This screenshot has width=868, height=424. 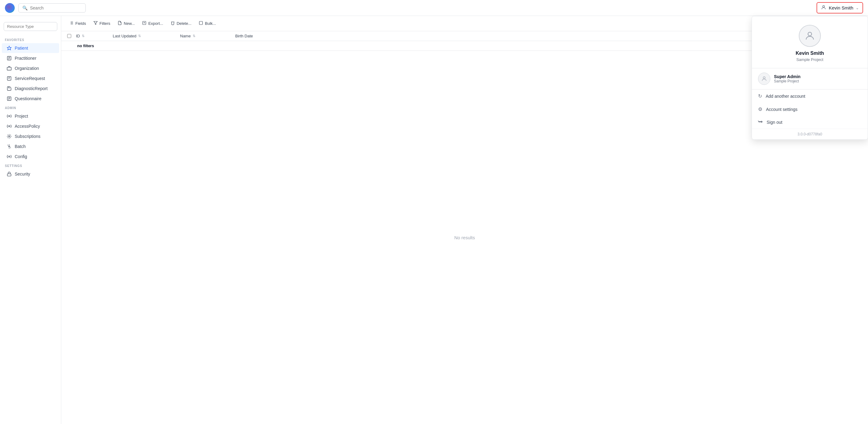 What do you see at coordinates (45, 8) in the screenshot?
I see `topbar-left: 🔍` at bounding box center [45, 8].